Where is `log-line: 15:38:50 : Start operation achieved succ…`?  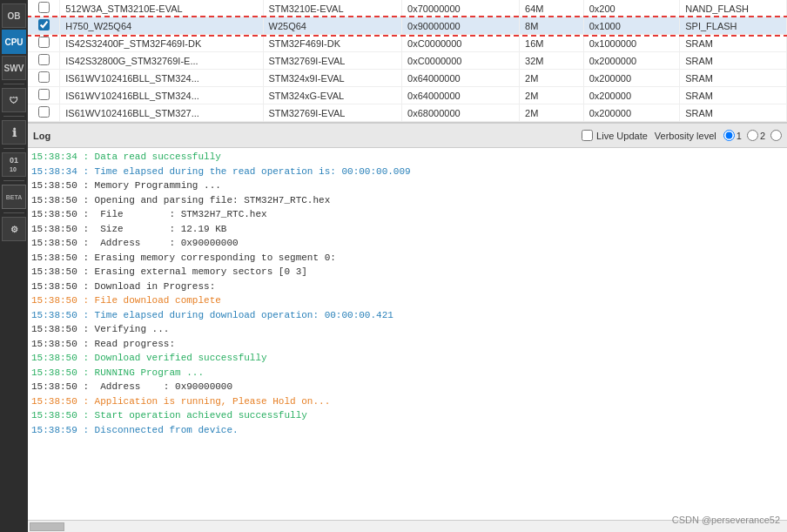
log-line: 15:38:50 : Start operation achieved succ… is located at coordinates (407, 416).